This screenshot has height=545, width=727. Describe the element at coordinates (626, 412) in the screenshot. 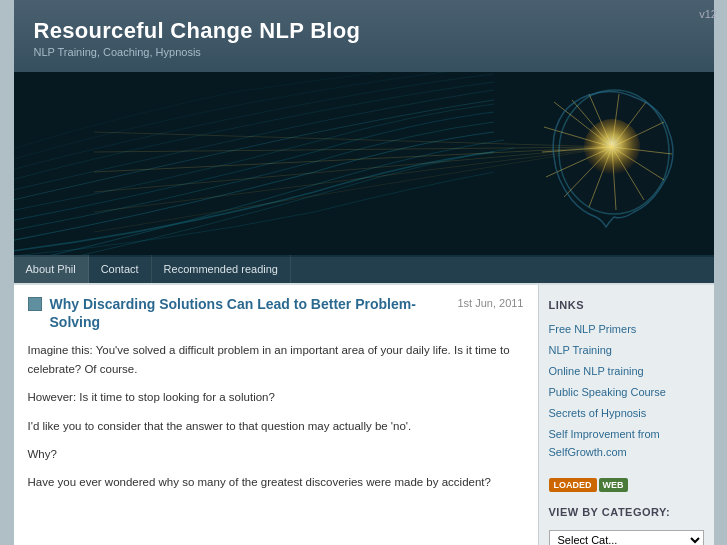

I see `list-item: Secrets of Hypnosis` at that location.